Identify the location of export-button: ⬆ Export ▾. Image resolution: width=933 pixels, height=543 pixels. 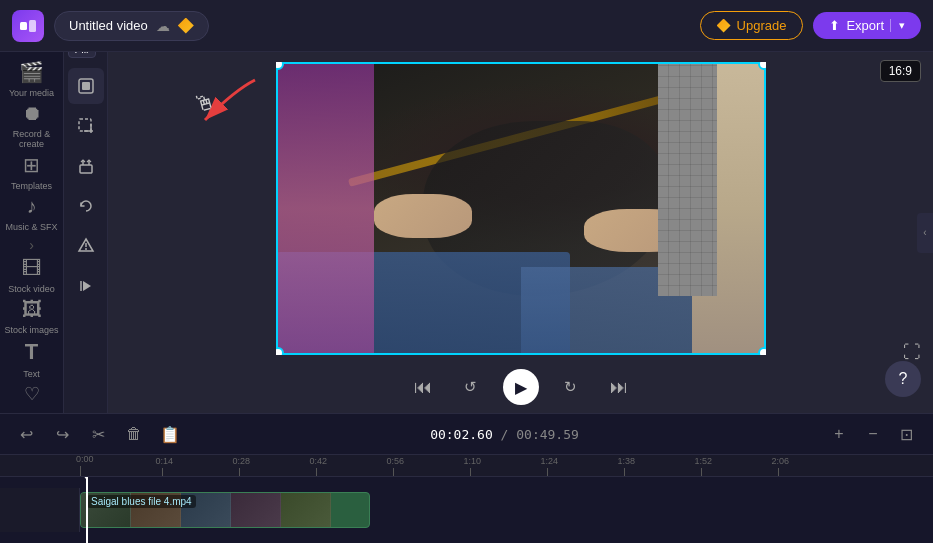
(867, 26).